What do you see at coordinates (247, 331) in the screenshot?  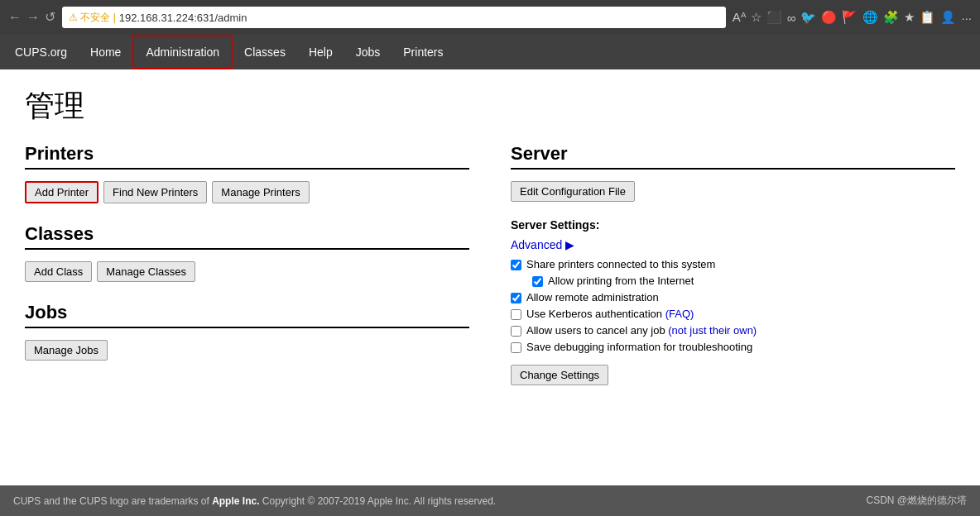 I see `jobs-section: Jobs Manage Jobs` at bounding box center [247, 331].